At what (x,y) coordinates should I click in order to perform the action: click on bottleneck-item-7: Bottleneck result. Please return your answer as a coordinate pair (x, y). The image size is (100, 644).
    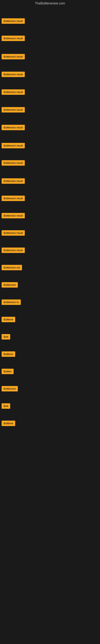
    Looking at the image, I should click on (13, 128).